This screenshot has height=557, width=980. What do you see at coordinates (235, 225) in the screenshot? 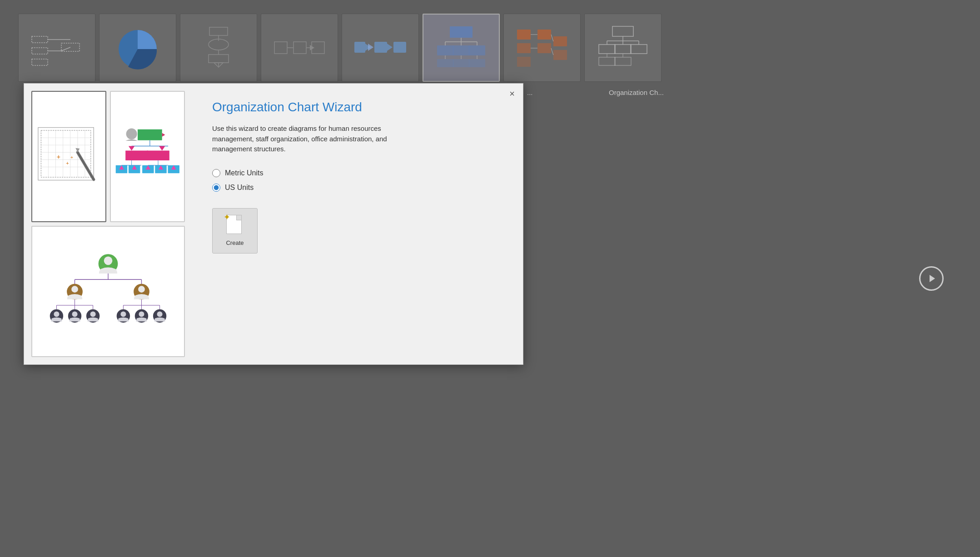
I see `create-icon: ✦` at bounding box center [235, 225].